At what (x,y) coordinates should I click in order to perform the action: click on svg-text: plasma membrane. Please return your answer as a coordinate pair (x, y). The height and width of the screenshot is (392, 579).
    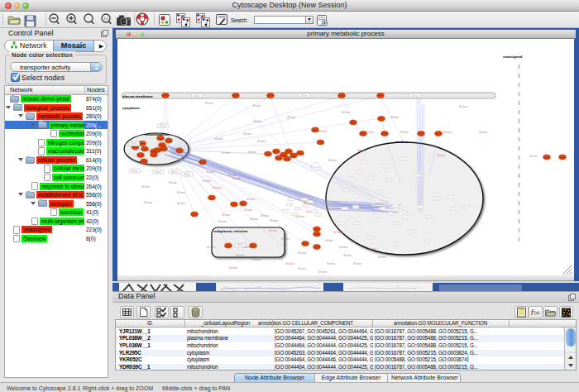
    Looking at the image, I should click on (137, 96).